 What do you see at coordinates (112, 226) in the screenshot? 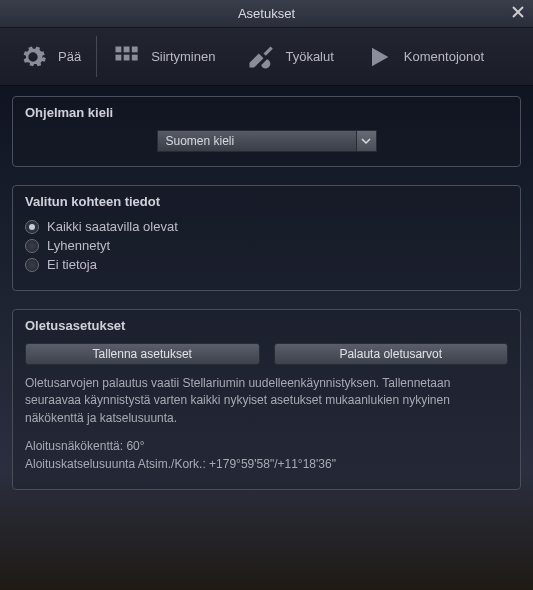
I see `radio-label-all: Kaikki saatavilla olevat` at bounding box center [112, 226].